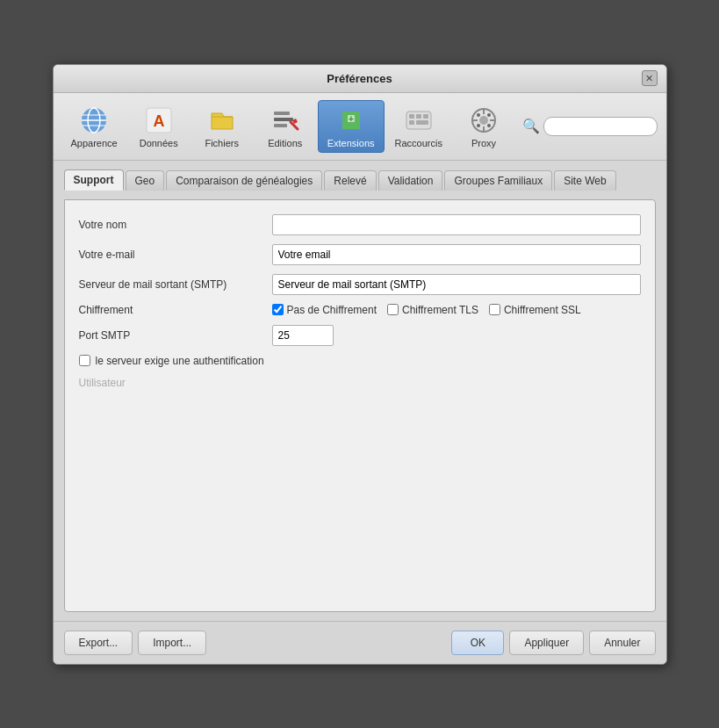 Image resolution: width=719 pixels, height=728 pixels. What do you see at coordinates (176, 335) in the screenshot?
I see `port-smtp-label: Port SMTP` at bounding box center [176, 335].